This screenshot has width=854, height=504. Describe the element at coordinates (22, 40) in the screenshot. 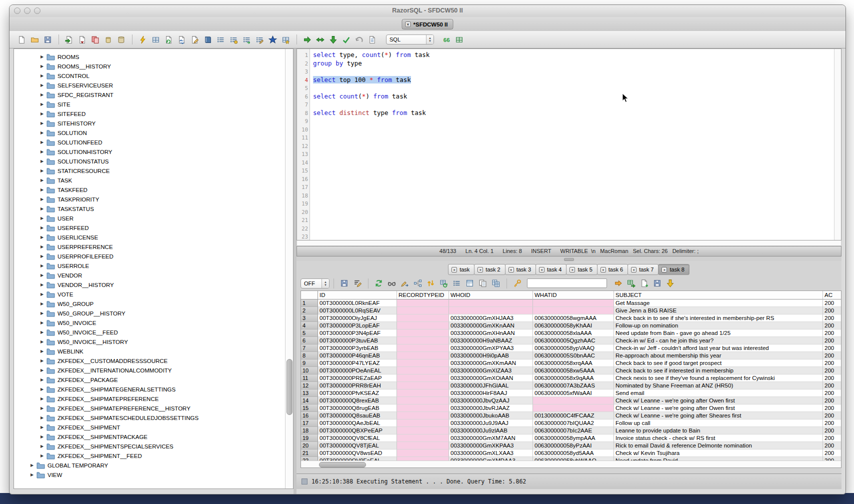

I see `new-file-button` at that location.